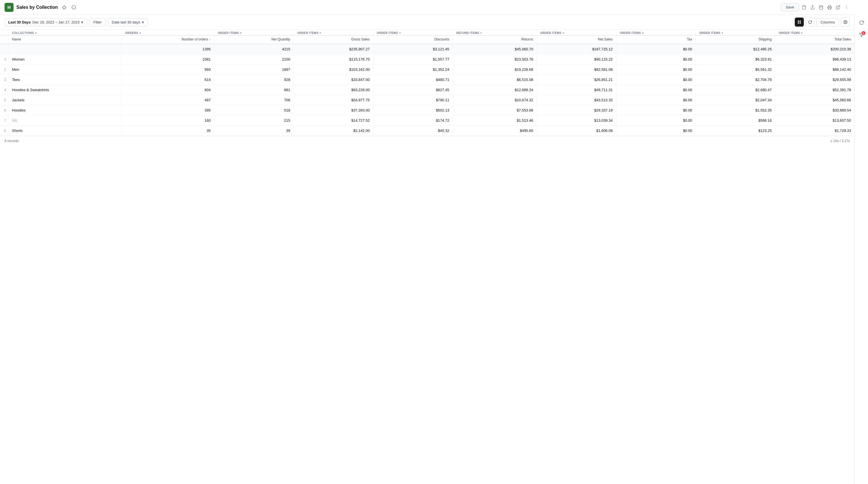  What do you see at coordinates (815, 90) in the screenshot?
I see `row-total-sales: $52,391.78` at bounding box center [815, 90].